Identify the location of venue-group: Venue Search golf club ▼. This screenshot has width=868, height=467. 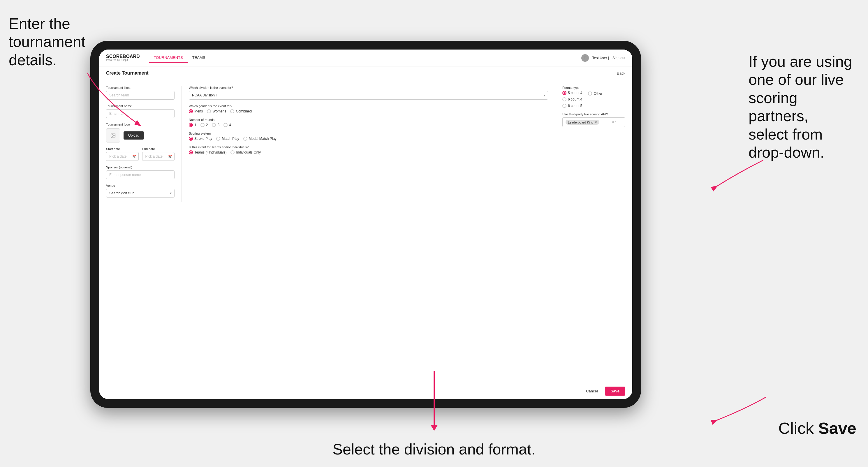
(140, 191).